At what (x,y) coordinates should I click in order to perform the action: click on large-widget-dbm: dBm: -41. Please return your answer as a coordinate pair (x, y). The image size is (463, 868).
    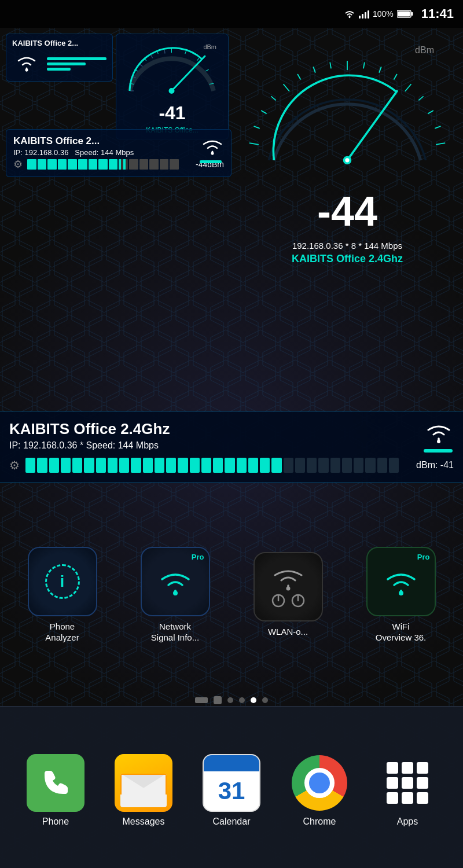
    Looking at the image, I should click on (429, 465).